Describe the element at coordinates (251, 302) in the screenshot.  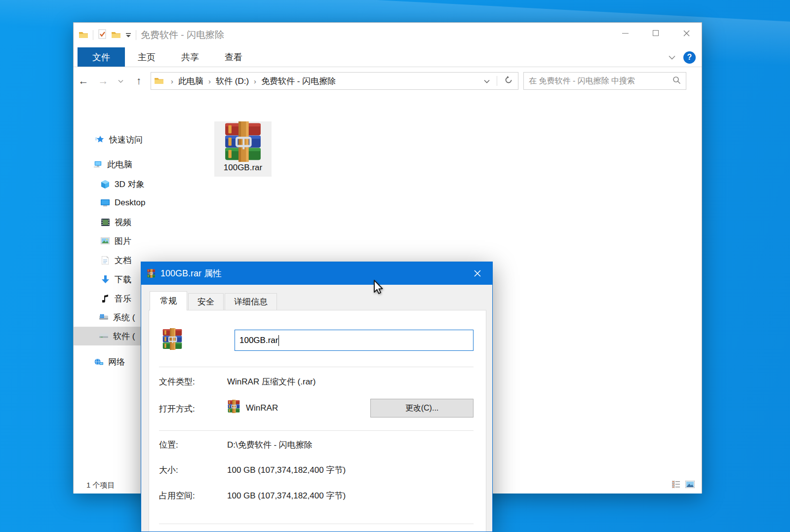
I see `tab-details: 详细信息` at that location.